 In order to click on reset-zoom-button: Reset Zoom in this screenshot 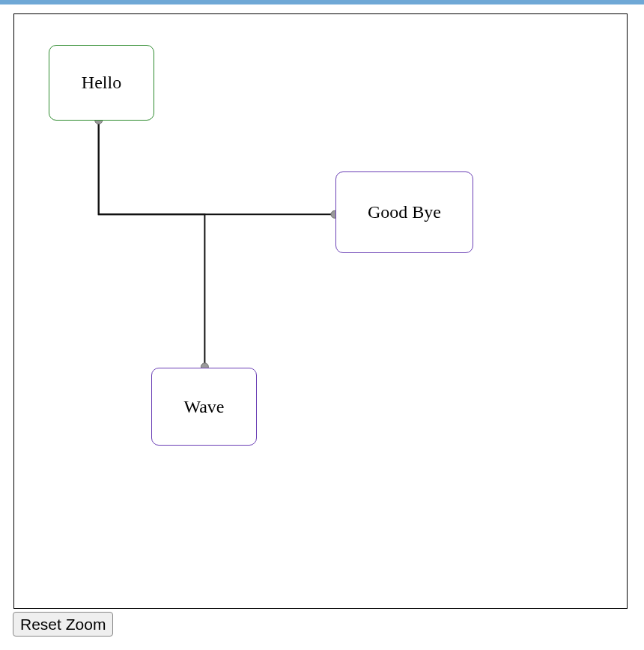, I will do `click(63, 625)`.